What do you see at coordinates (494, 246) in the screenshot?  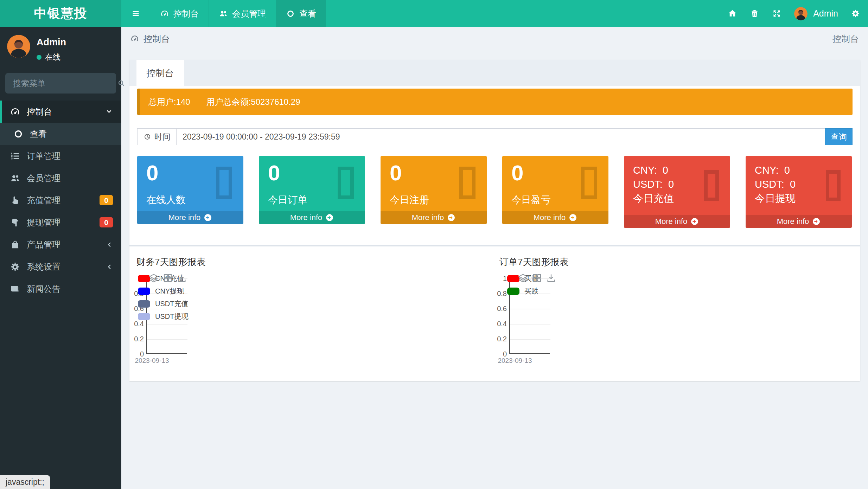 I see `section-divider` at bounding box center [494, 246].